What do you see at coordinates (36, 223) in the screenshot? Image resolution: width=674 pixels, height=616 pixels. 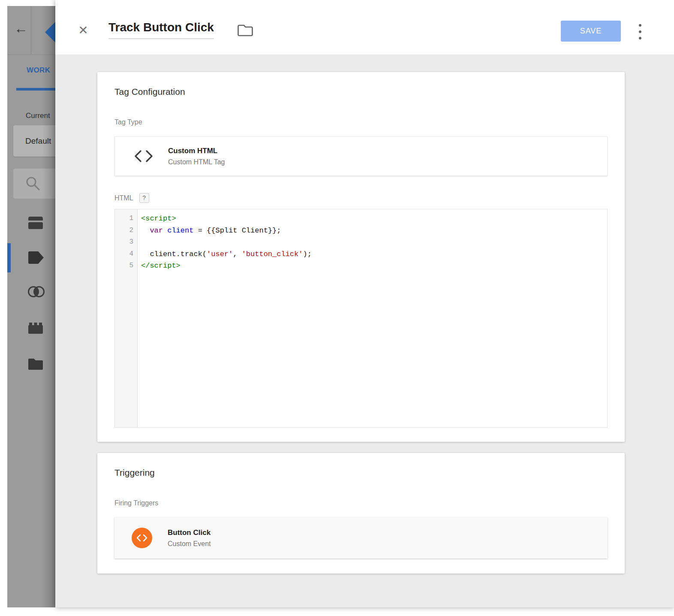 I see `sidebar-item-overview` at bounding box center [36, 223].